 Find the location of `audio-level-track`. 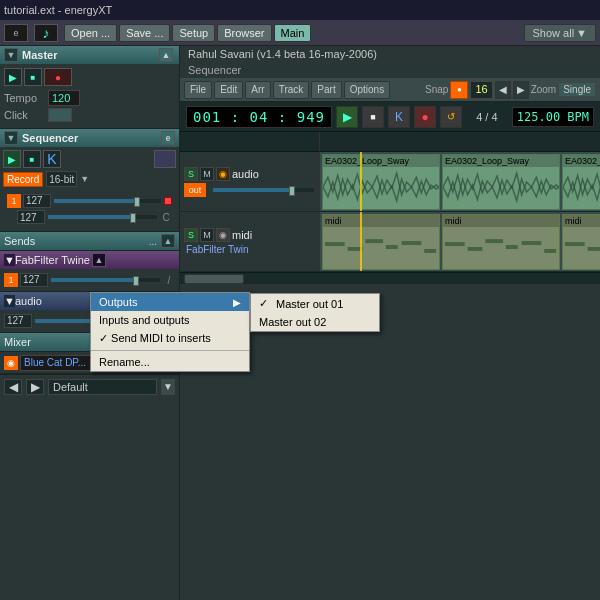

audio-level-track is located at coordinates (264, 190).